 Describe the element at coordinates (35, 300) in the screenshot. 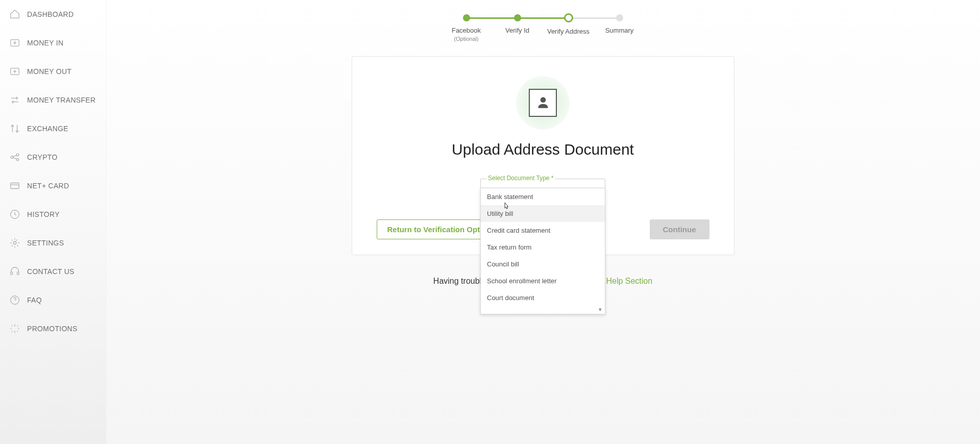

I see `sidebar-item-label: FAQ` at that location.